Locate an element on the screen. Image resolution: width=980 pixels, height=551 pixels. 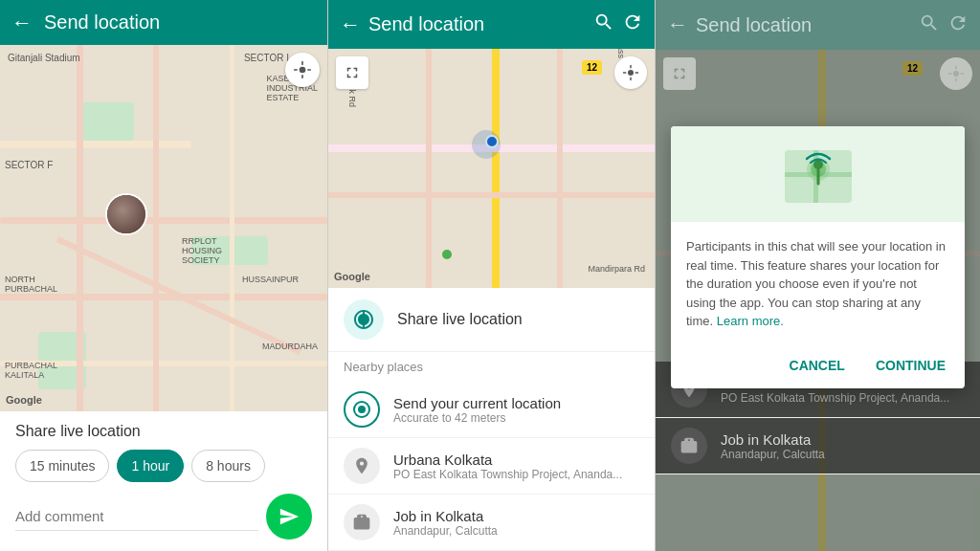
google-logo-2: Google is located at coordinates (352, 276).